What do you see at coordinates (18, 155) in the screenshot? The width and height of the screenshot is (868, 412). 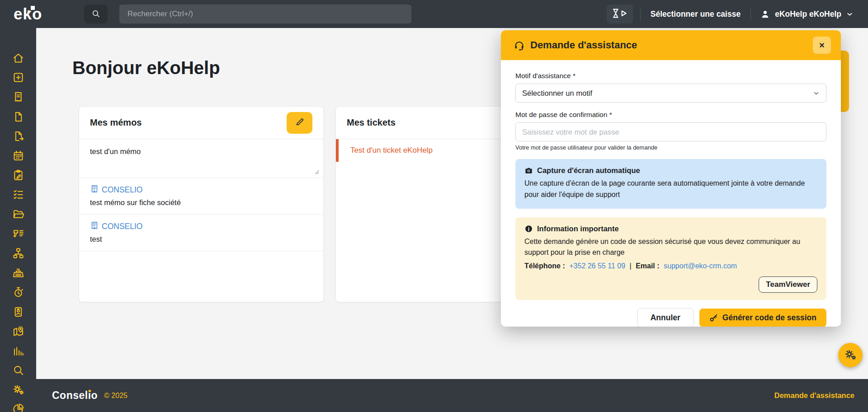 I see `sidebar-item-calendar` at bounding box center [18, 155].